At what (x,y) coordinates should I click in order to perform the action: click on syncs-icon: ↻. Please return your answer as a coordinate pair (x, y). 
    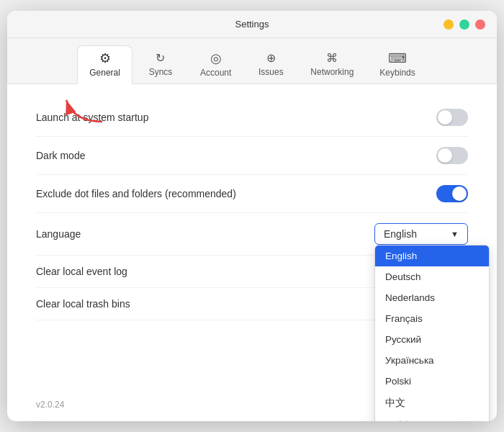
    Looking at the image, I should click on (160, 58).